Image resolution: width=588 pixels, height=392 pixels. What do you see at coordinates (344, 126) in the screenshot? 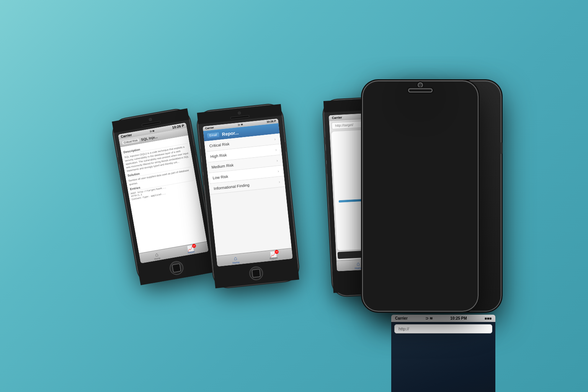
I see `phone3-url-text: http://target/` at bounding box center [344, 126].